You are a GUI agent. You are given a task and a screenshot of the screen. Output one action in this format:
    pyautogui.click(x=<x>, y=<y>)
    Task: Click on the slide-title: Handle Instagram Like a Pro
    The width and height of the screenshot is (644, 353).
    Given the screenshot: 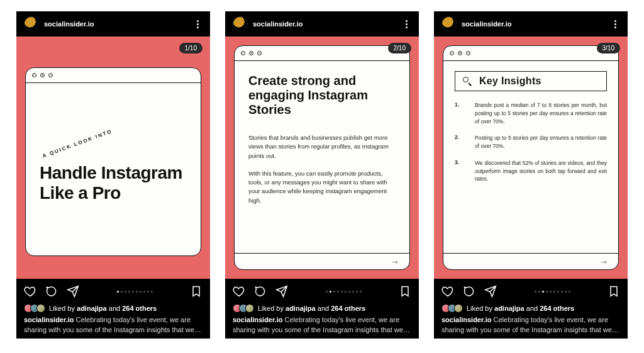 What is the action you would take?
    pyautogui.click(x=113, y=183)
    